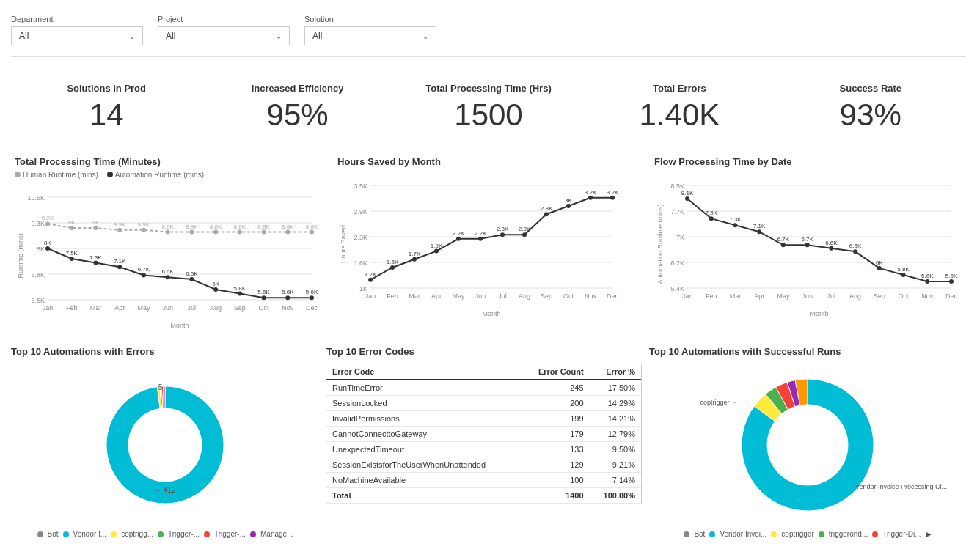  Describe the element at coordinates (871, 115) in the screenshot. I see `kpi-value-success-rate: 93%` at that location.